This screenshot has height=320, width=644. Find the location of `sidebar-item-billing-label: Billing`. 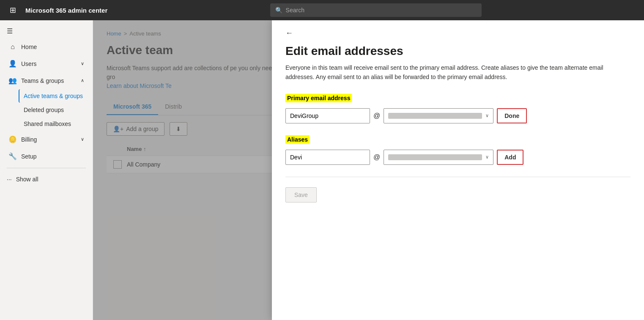

sidebar-item-billing-label: Billing is located at coordinates (29, 139).